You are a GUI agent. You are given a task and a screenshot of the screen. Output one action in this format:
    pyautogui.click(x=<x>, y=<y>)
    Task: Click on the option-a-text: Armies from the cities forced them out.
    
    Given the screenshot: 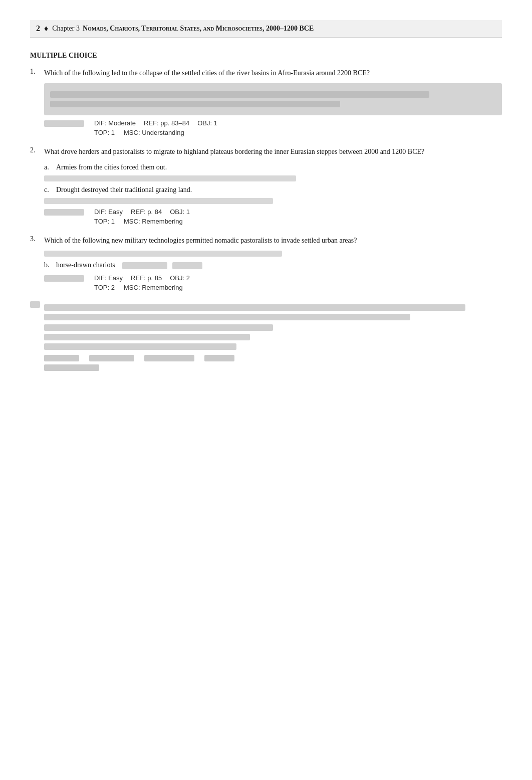 What is the action you would take?
    pyautogui.click(x=279, y=167)
    